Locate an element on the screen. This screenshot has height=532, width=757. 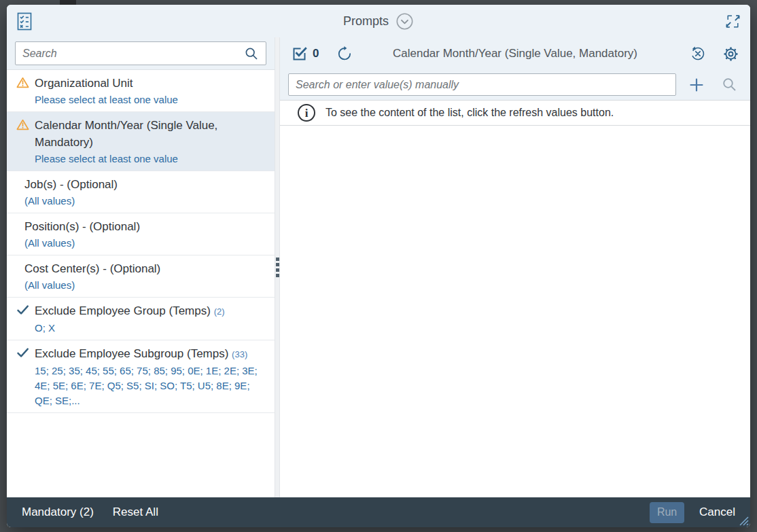
prompt-subtitle: O; X is located at coordinates (152, 328).